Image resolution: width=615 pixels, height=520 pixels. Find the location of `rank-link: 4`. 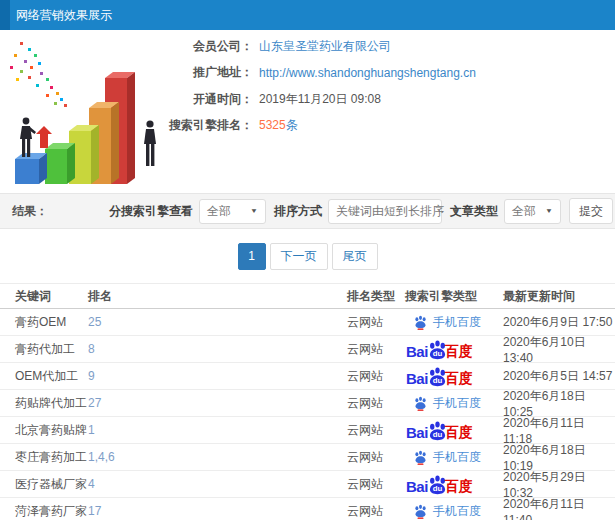

rank-link: 4 is located at coordinates (92, 484).